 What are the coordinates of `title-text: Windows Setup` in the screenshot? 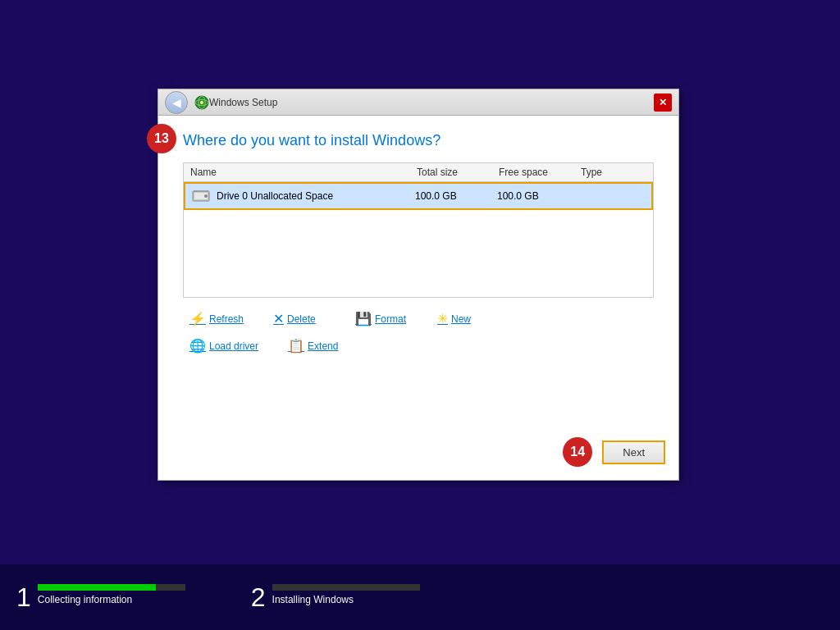 It's located at (431, 103).